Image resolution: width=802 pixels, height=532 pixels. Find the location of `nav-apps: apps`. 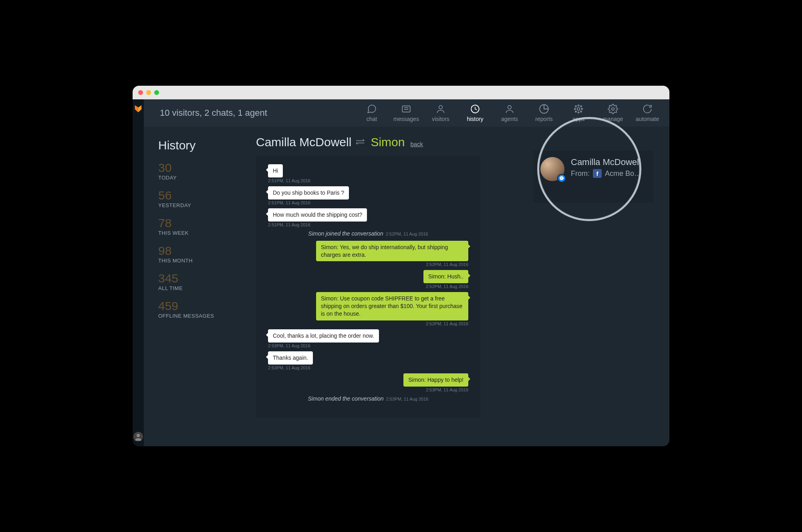

nav-apps: apps is located at coordinates (578, 113).